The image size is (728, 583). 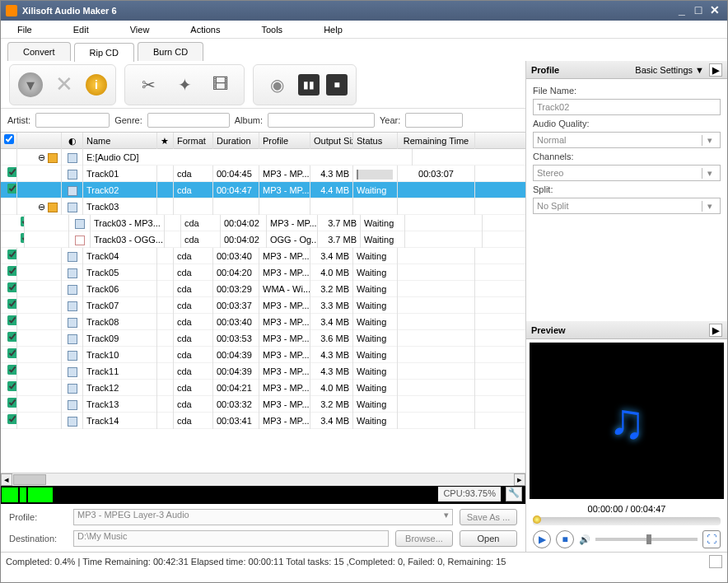 I want to click on table-row: Track12cda00:04:21MP3 - MP...4.0 MBWaiti…, so click(x=264, y=388).